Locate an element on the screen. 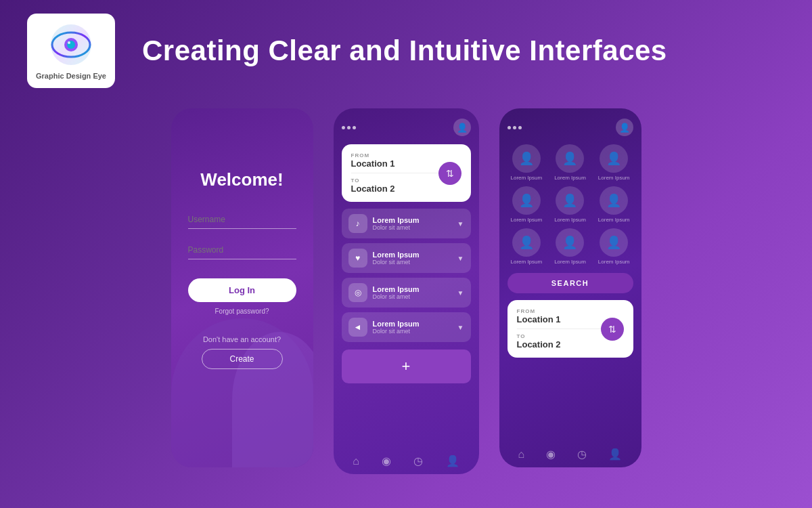 This screenshot has width=812, height=508. avatar-circle-0: 👤 is located at coordinates (526, 158).